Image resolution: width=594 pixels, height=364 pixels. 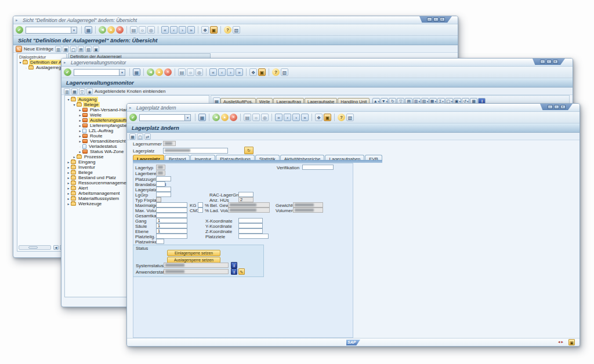 I want to click on delete-icon: ▢, so click(x=73, y=49).